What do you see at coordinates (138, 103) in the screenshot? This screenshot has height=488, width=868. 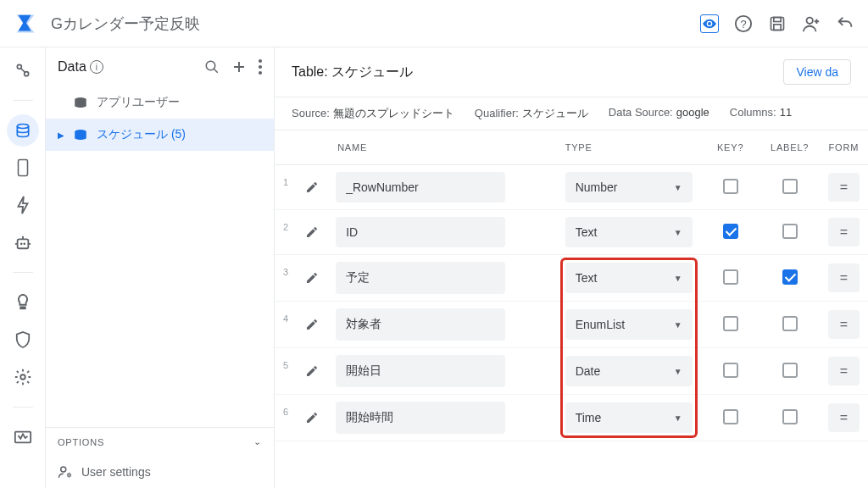 I see `sidebar-item-label: アプリユーザー` at bounding box center [138, 103].